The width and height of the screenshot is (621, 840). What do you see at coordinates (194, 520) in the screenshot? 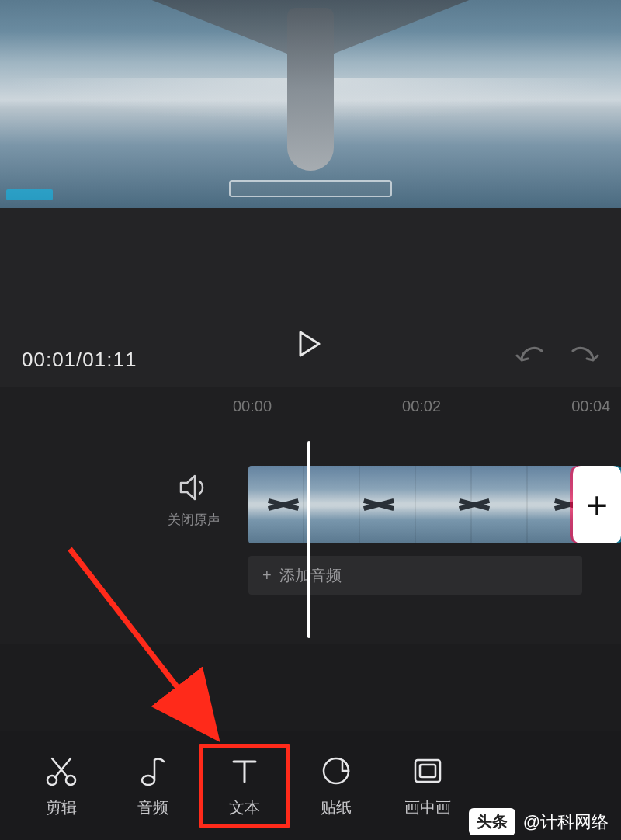
I see `mute-label: 关闭原声` at bounding box center [194, 520].